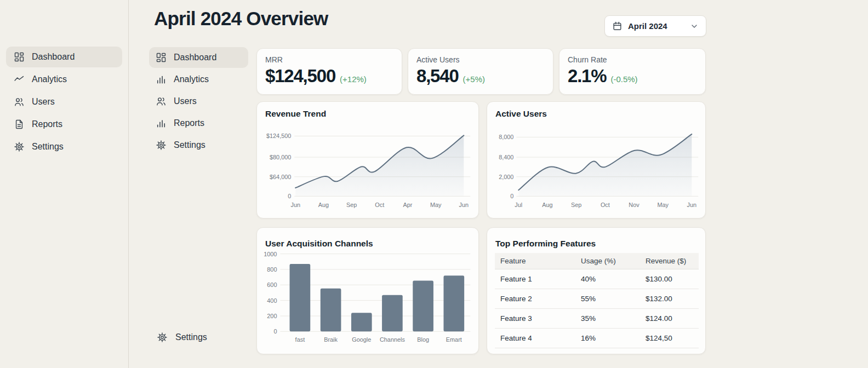 This screenshot has width=868, height=368. What do you see at coordinates (198, 145) in the screenshot?
I see `nav2-item-settings: Settings` at bounding box center [198, 145].